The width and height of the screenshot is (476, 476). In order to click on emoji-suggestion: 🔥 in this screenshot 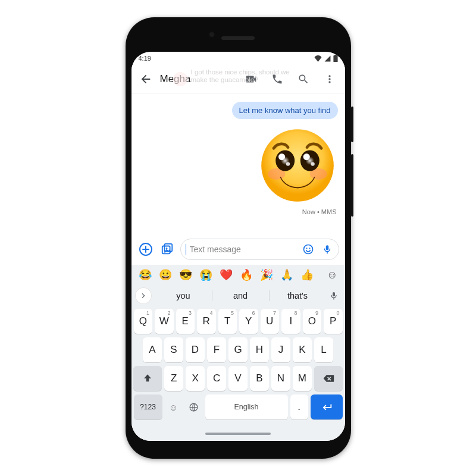, I will do `click(246, 275)`.